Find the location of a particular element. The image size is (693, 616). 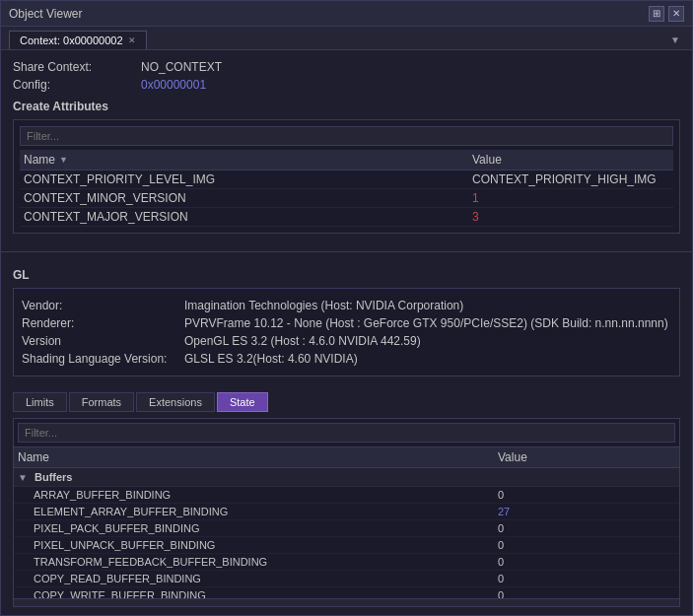

state-row-pixel-pack: PIXEL_PACK_BUFFER_BINDING 0 is located at coordinates (347, 528).